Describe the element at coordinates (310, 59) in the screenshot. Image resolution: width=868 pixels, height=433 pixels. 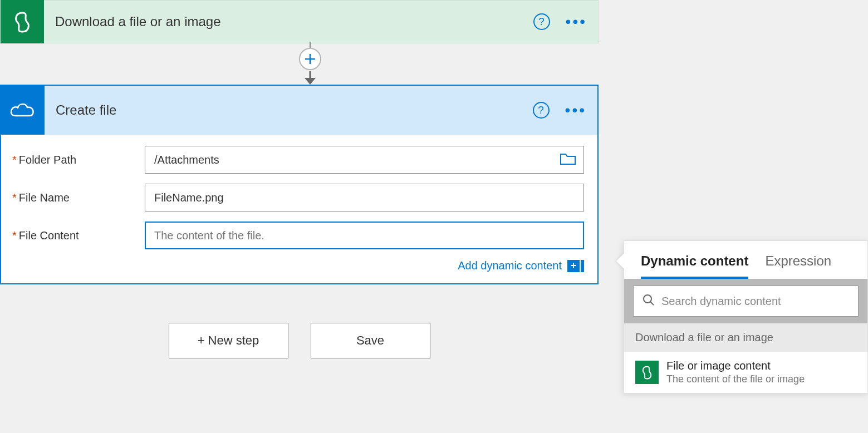
I see `add-step-button` at that location.